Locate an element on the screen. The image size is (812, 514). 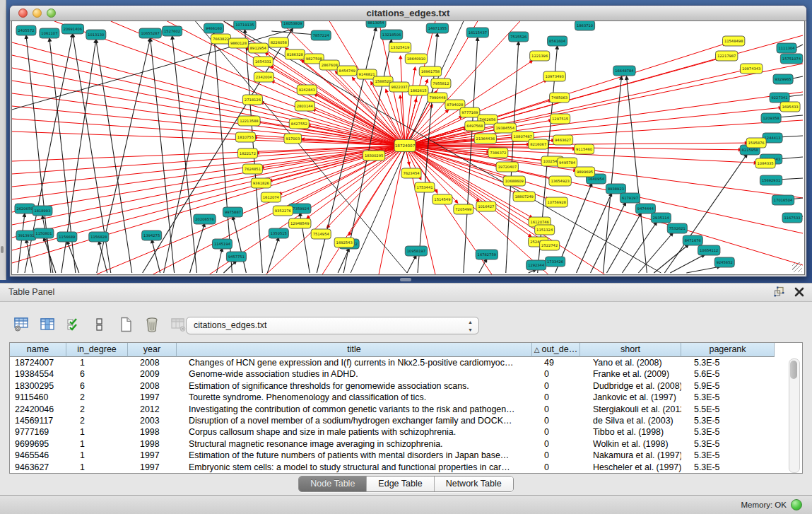
column-header-title: title is located at coordinates (355, 350).